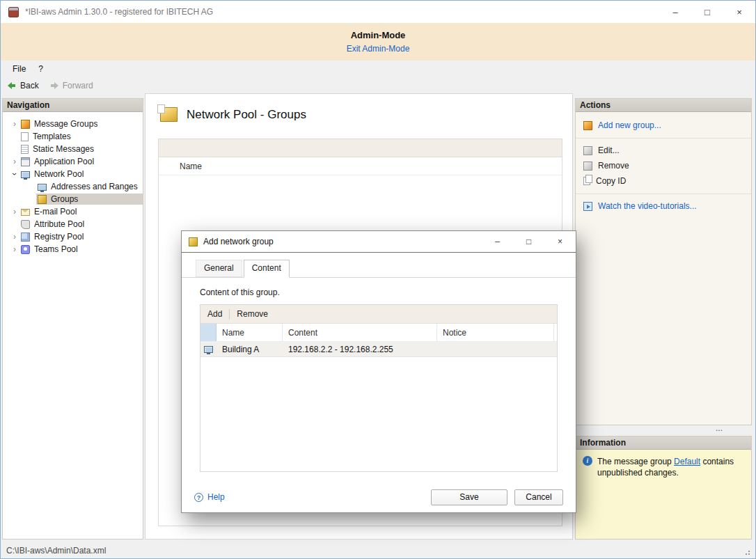 The image size is (756, 559). Describe the element at coordinates (65, 124) in the screenshot. I see `tree-item-label: Message Groups` at that location.